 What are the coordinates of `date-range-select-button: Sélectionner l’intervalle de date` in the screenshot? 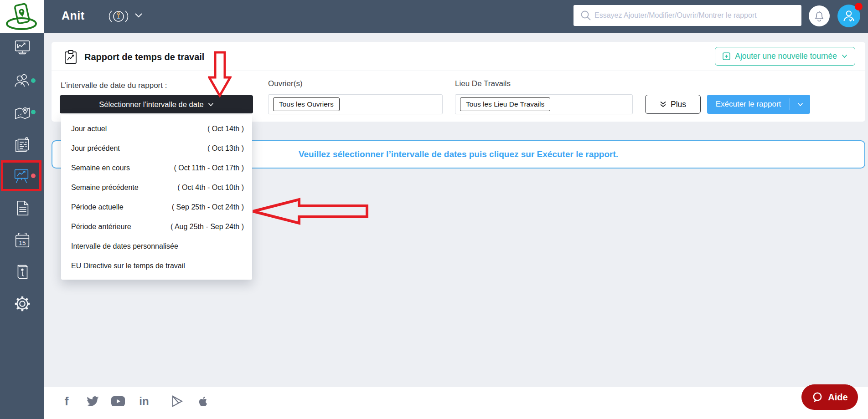 It's located at (156, 104).